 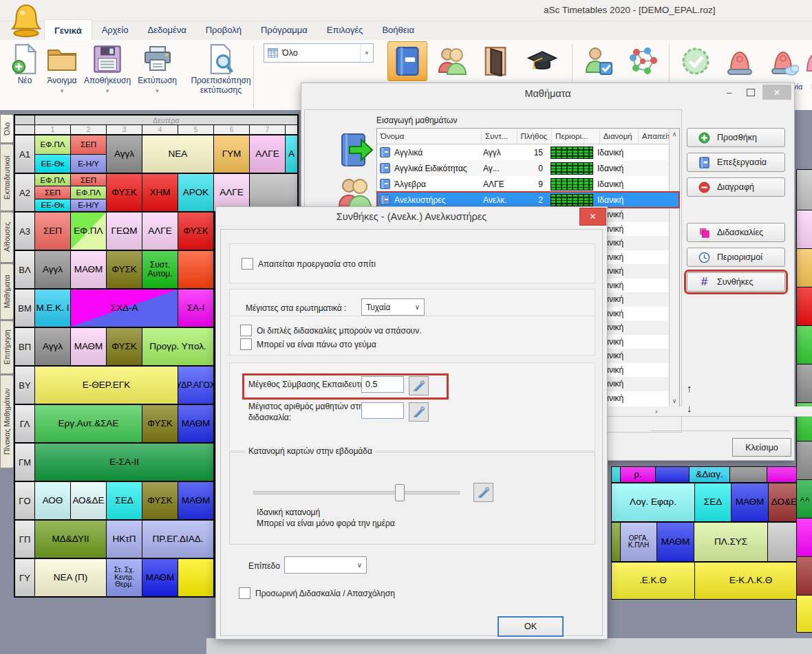 I want to click on menu-item-5: Επιλογές, so click(x=345, y=30).